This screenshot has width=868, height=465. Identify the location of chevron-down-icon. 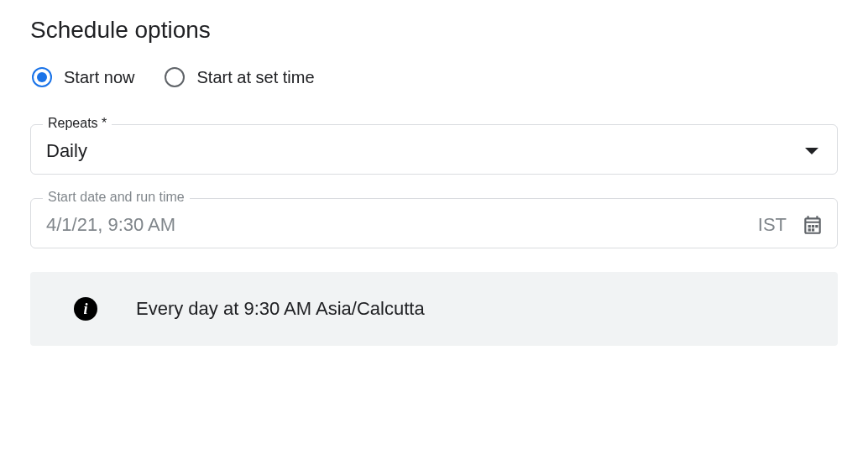
(812, 151).